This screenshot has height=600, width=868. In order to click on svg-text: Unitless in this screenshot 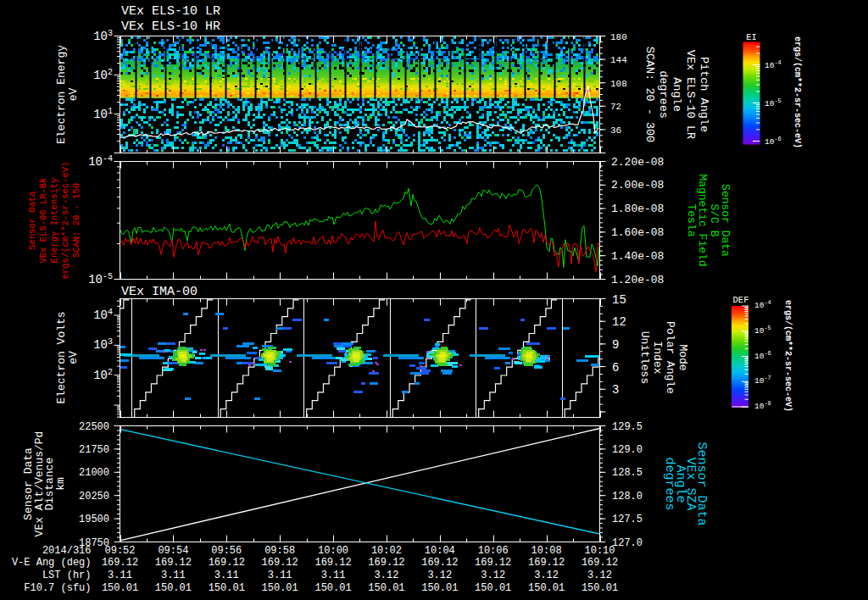, I will do `click(644, 358)`.